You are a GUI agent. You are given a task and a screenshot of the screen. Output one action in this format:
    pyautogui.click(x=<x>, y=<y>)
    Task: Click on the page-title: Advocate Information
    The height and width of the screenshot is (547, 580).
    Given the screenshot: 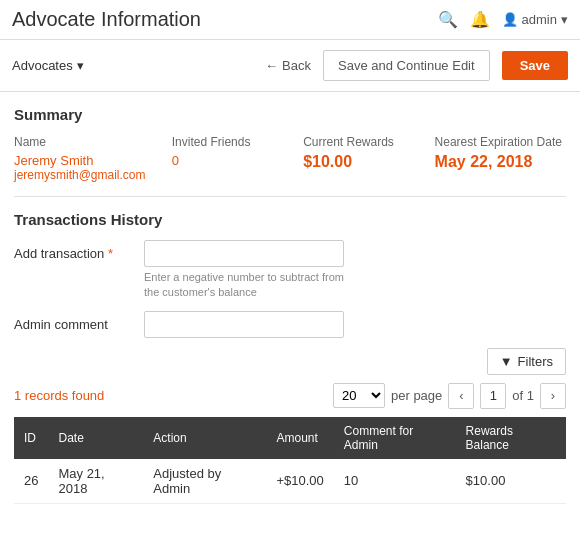 What is the action you would take?
    pyautogui.click(x=106, y=20)
    